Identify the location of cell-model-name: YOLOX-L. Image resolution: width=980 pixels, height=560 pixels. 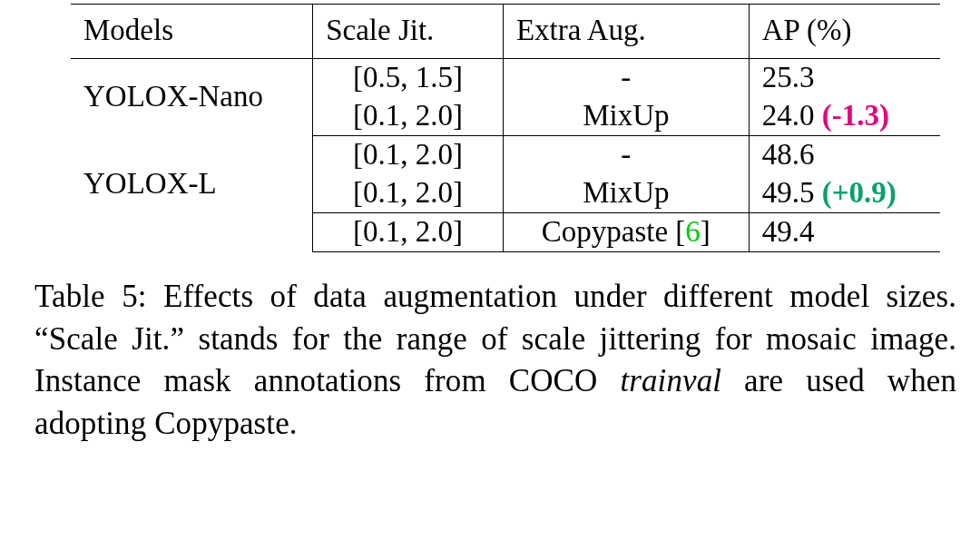
(192, 194).